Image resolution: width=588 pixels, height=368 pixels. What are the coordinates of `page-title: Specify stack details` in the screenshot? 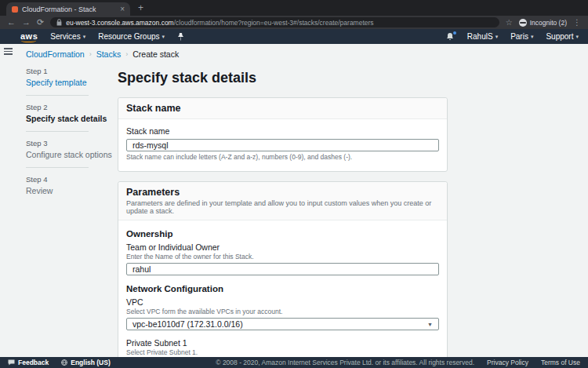 It's located at (282, 78).